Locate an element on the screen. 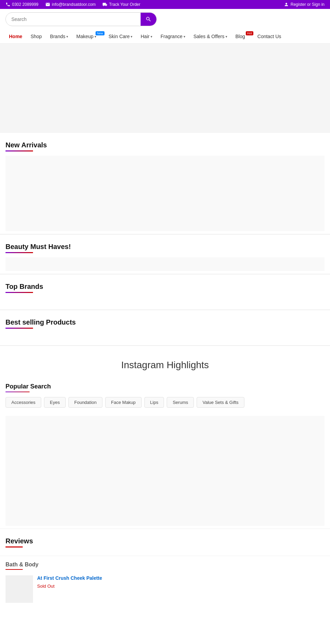 This screenshot has width=330, height=644. top-brands-section: Top Brands is located at coordinates (165, 292).